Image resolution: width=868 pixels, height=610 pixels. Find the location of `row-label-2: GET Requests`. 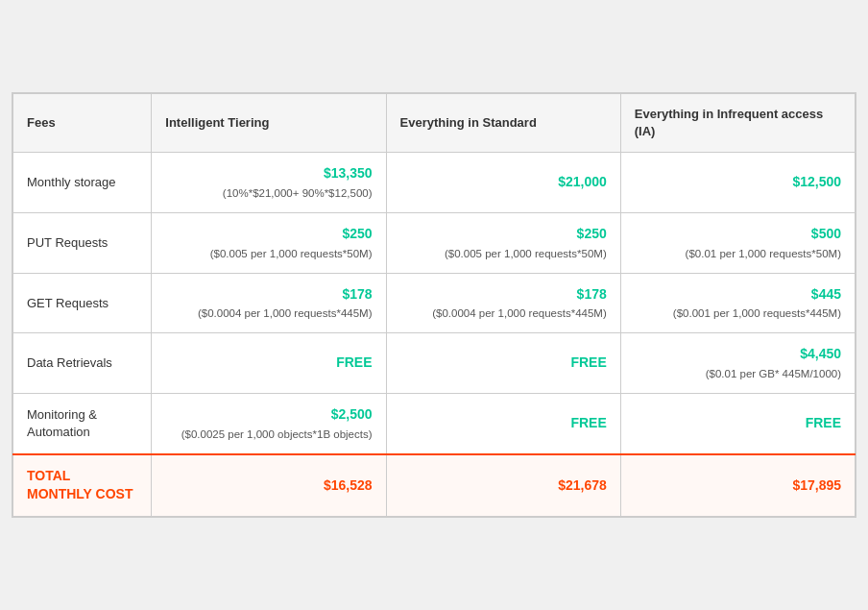

row-label-2: GET Requests is located at coordinates (83, 304).